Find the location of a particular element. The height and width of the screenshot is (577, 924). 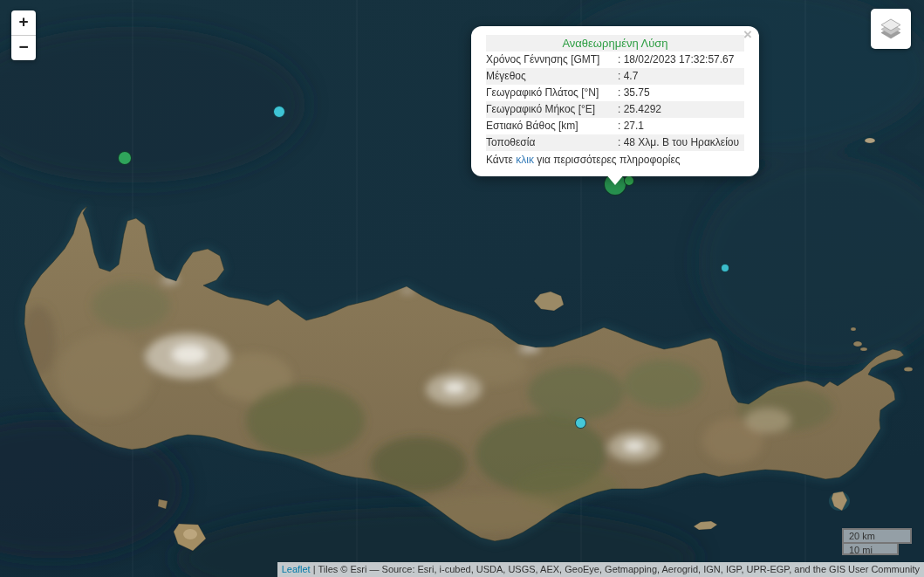

scale-control: 20 km 10 mi is located at coordinates (877, 541).